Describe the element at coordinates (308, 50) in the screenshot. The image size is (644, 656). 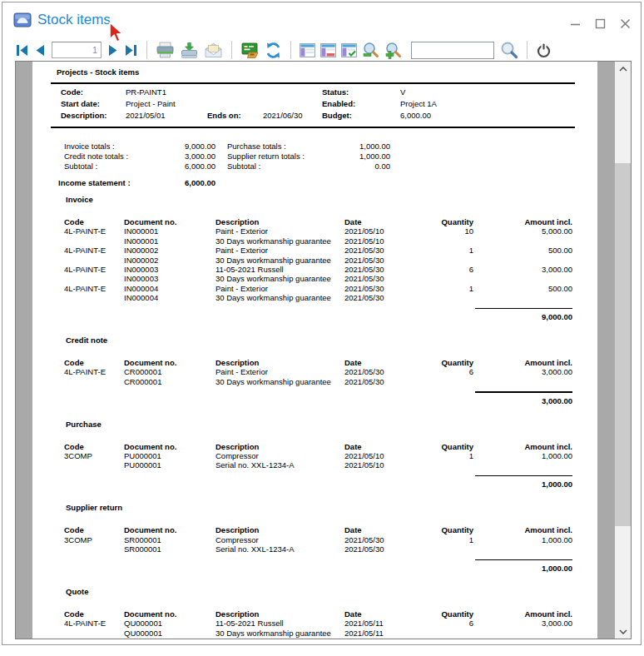
I see `layout-single-button` at that location.